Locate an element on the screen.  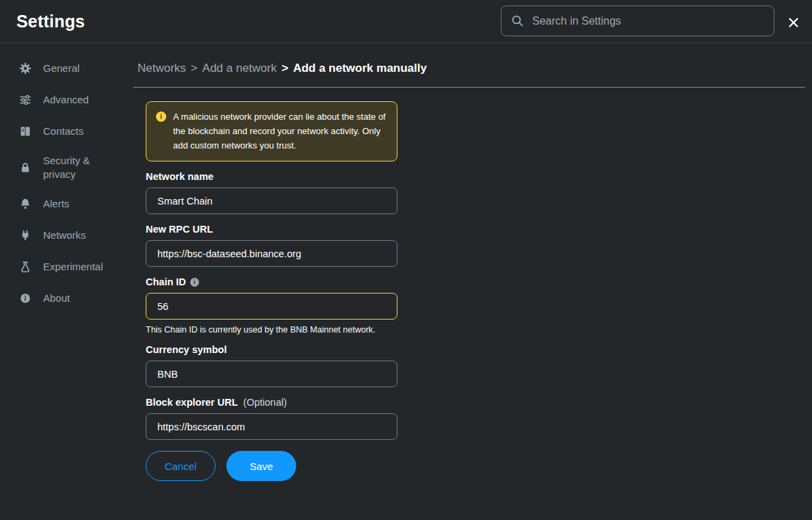
contact-book-icon is located at coordinates (25, 131).